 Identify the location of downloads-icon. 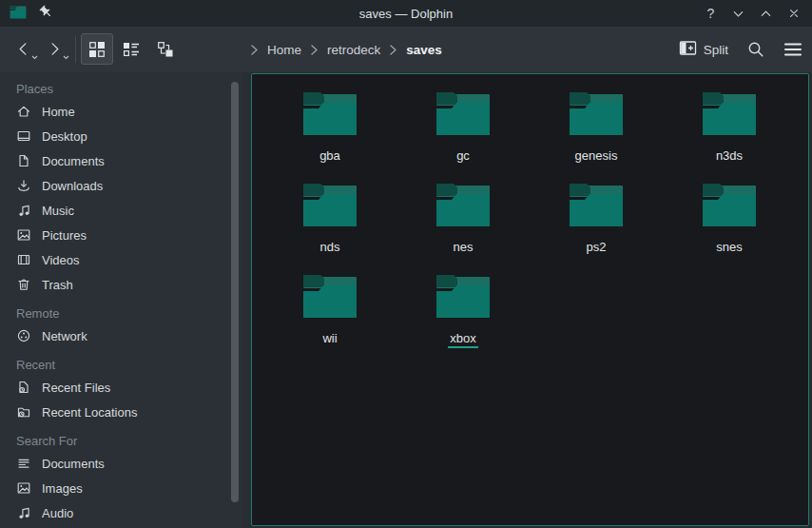
(24, 186).